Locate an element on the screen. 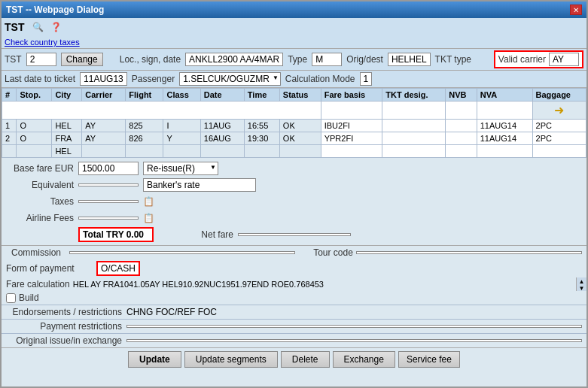 The image size is (588, 388). update-segments-button: Update segments is located at coordinates (231, 359).